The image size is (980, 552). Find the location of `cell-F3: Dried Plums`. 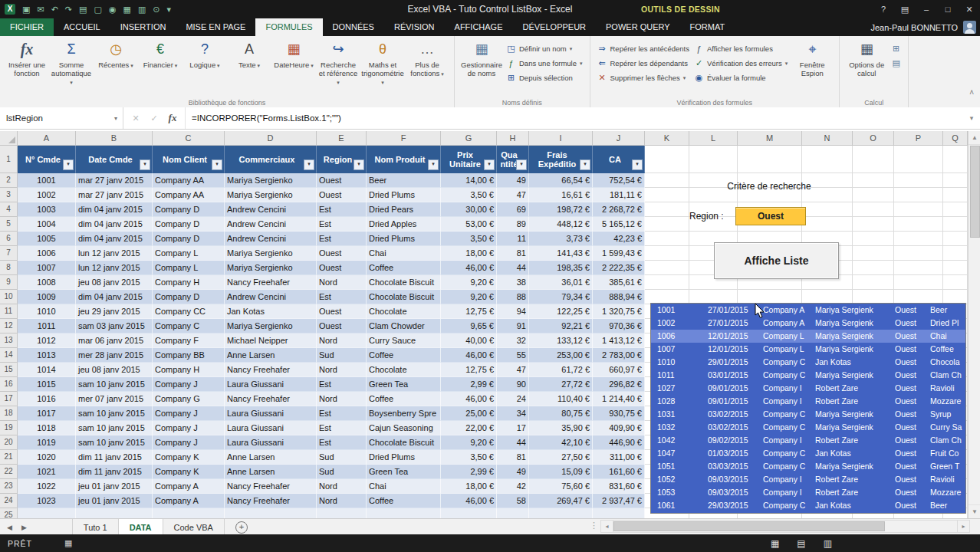

cell-F3: Dried Plums is located at coordinates (403, 195).